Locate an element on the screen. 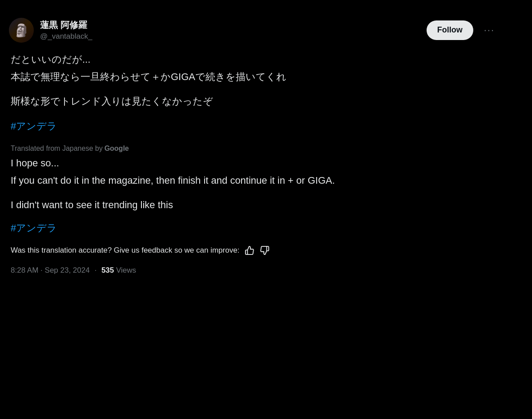  views-label-text: Views is located at coordinates (126, 270).